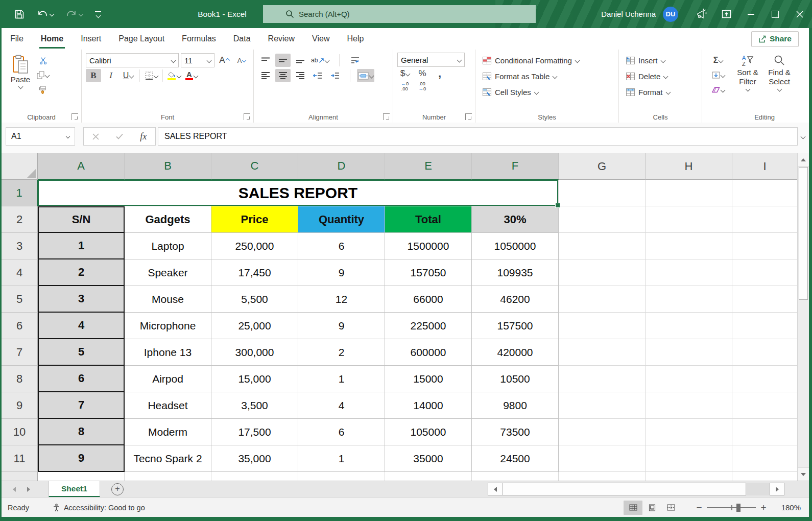 The width and height of the screenshot is (812, 521). Describe the element at coordinates (132, 60) in the screenshot. I see `font-family-select: Calibri` at that location.